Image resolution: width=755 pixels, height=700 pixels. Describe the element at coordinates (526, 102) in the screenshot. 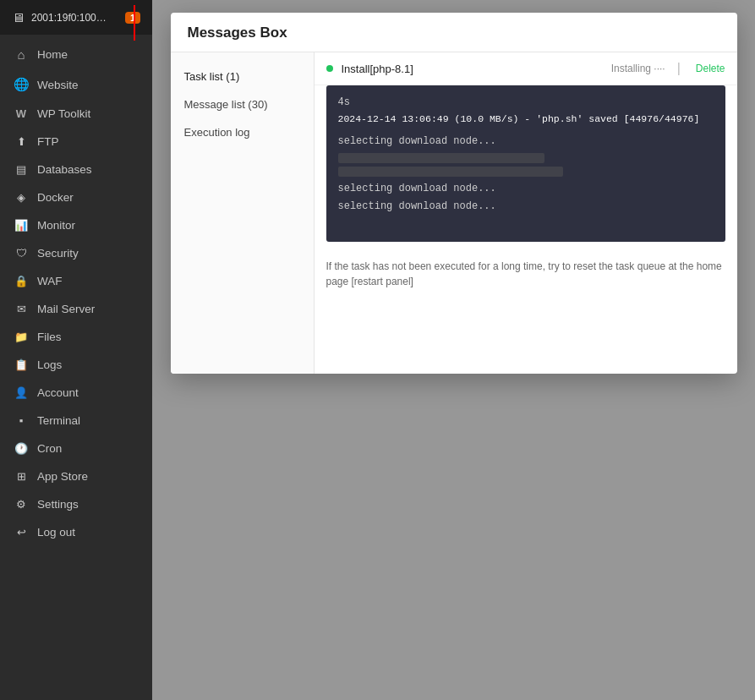

I see `terminal-line-1: 4s` at that location.